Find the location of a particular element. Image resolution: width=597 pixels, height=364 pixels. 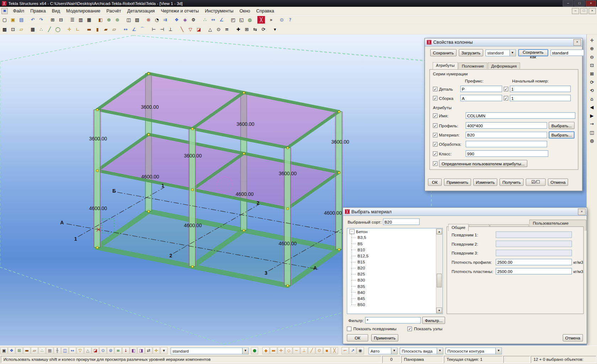

select-points-icon: ∴ is located at coordinates (42, 351).